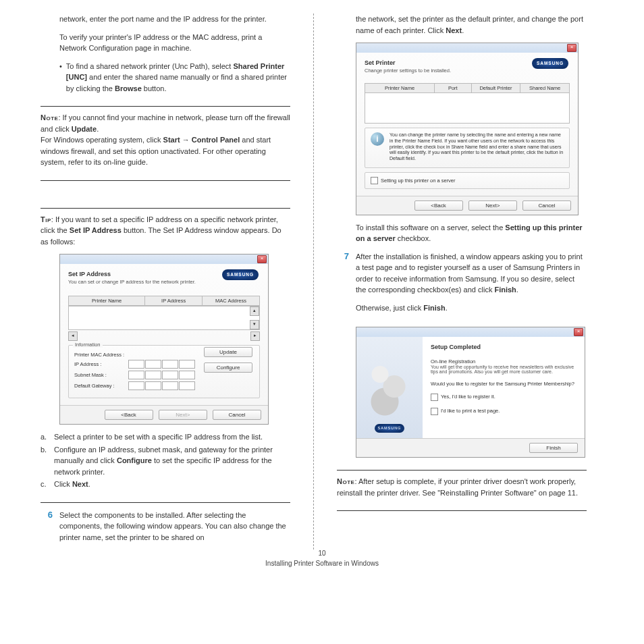 The height and width of the screenshot is (644, 644). Describe the element at coordinates (165, 460) in the screenshot. I see `substeps: a.Select a printer to be set with a spec…` at that location.